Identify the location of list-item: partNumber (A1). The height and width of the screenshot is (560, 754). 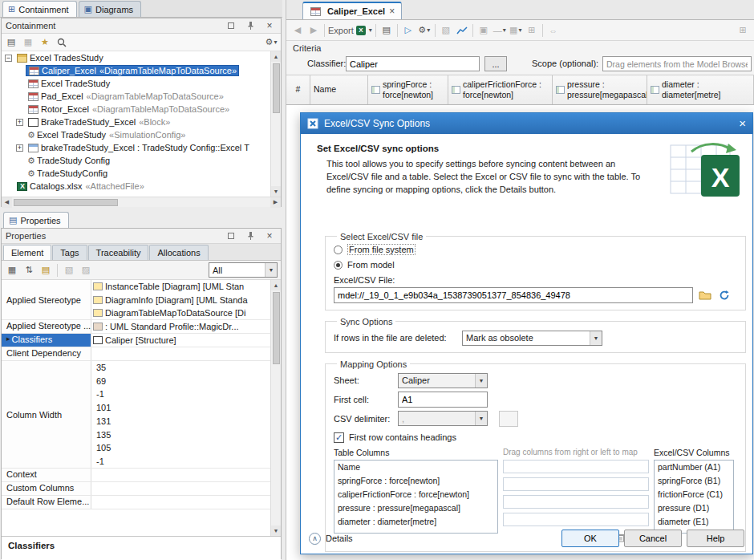
(694, 467).